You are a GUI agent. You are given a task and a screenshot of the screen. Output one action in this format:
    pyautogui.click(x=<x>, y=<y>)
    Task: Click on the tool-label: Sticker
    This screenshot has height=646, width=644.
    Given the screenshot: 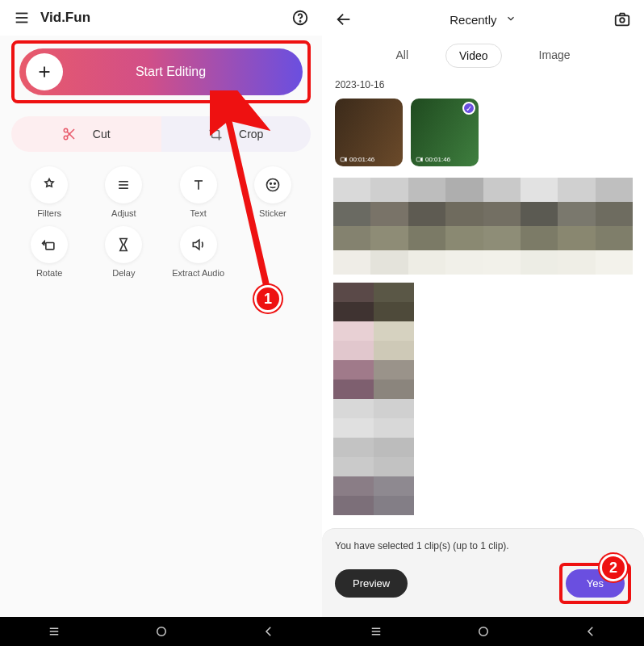 What is the action you would take?
    pyautogui.click(x=273, y=213)
    